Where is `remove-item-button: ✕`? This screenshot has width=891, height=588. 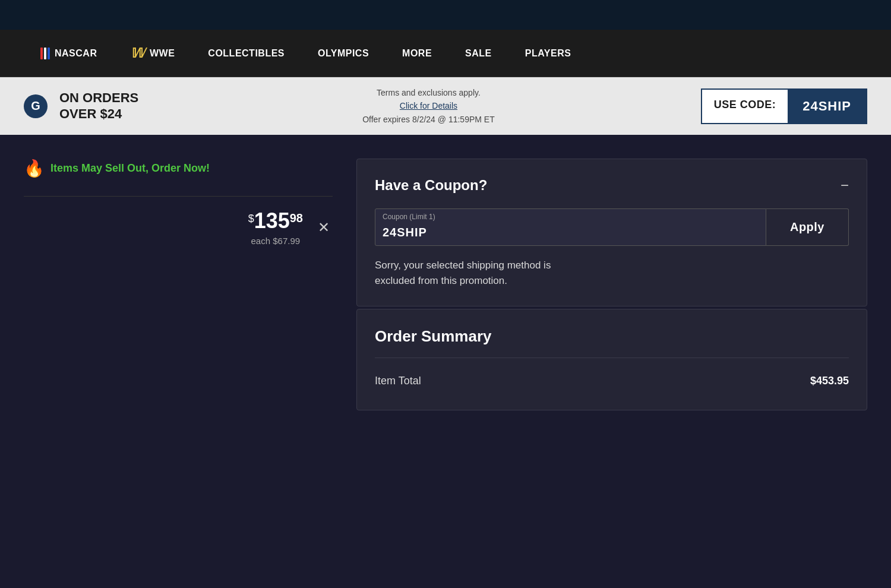 remove-item-button: ✕ is located at coordinates (324, 227).